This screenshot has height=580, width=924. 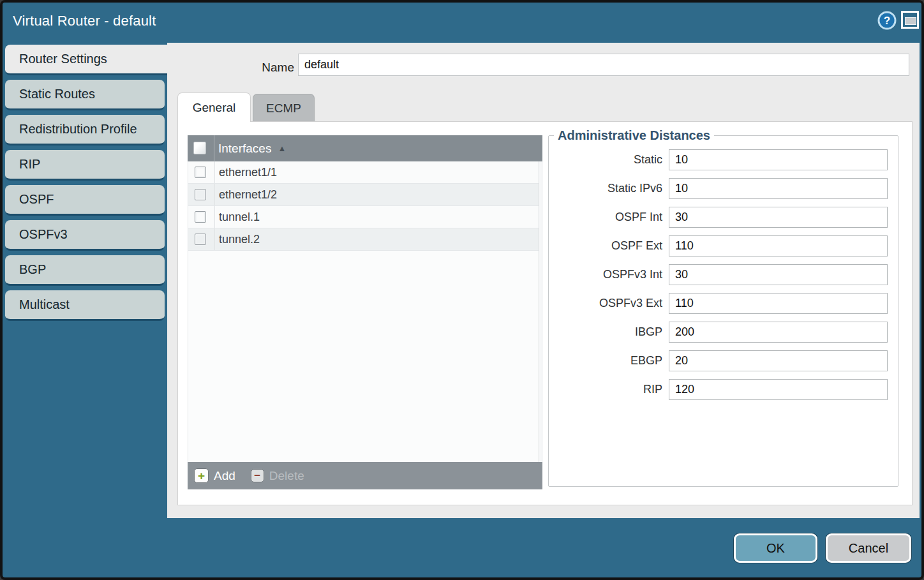 What do you see at coordinates (365, 217) in the screenshot?
I see `table-row: tunnel.1` at bounding box center [365, 217].